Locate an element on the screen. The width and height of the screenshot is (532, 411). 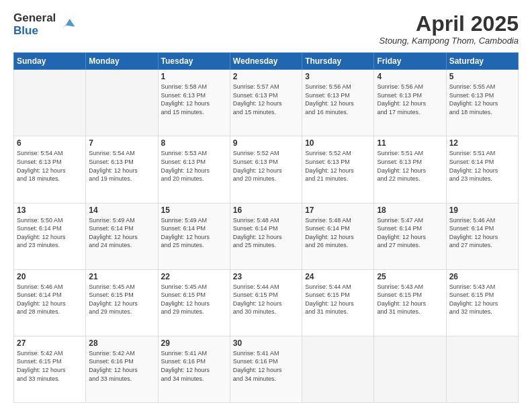
title-block: April 2025 Stoung, Kampong Thom, Cambodi… is located at coordinates (449, 29).